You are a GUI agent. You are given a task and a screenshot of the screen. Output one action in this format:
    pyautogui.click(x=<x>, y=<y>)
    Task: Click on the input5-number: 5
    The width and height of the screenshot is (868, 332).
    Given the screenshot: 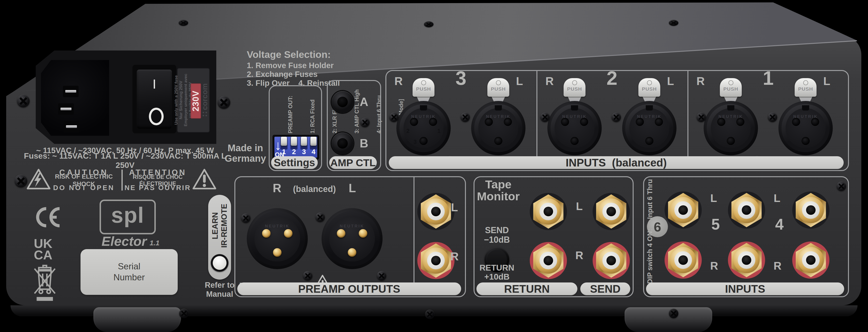 What is the action you would take?
    pyautogui.click(x=716, y=224)
    